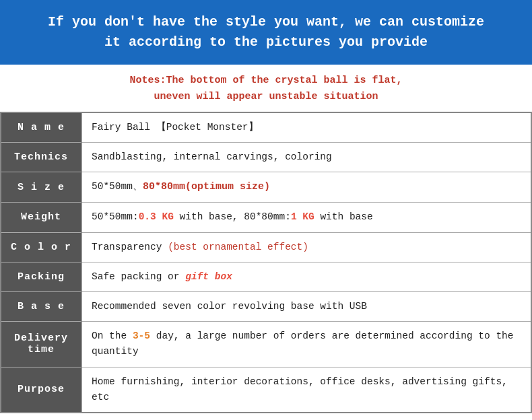 Image resolution: width=532 pixels, height=420 pixels. Describe the element at coordinates (266, 22) in the screenshot. I see `header-line1: If you don't have the style you want, we…` at that location.